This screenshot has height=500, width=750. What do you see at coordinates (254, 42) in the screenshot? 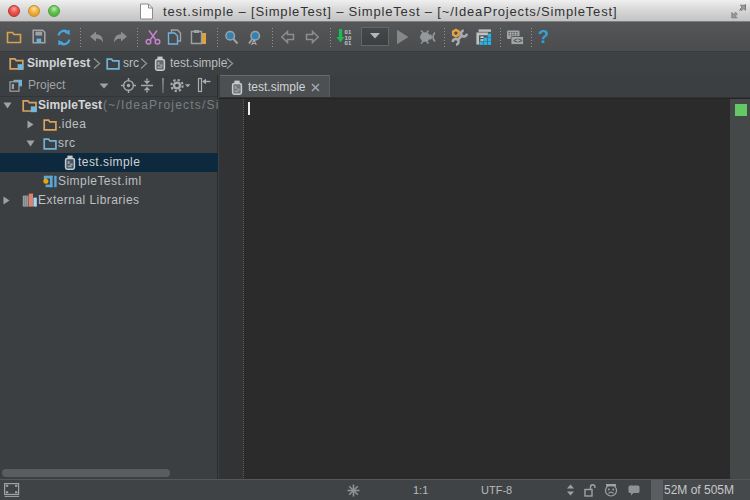
I see `svg-text: A` at bounding box center [254, 42].